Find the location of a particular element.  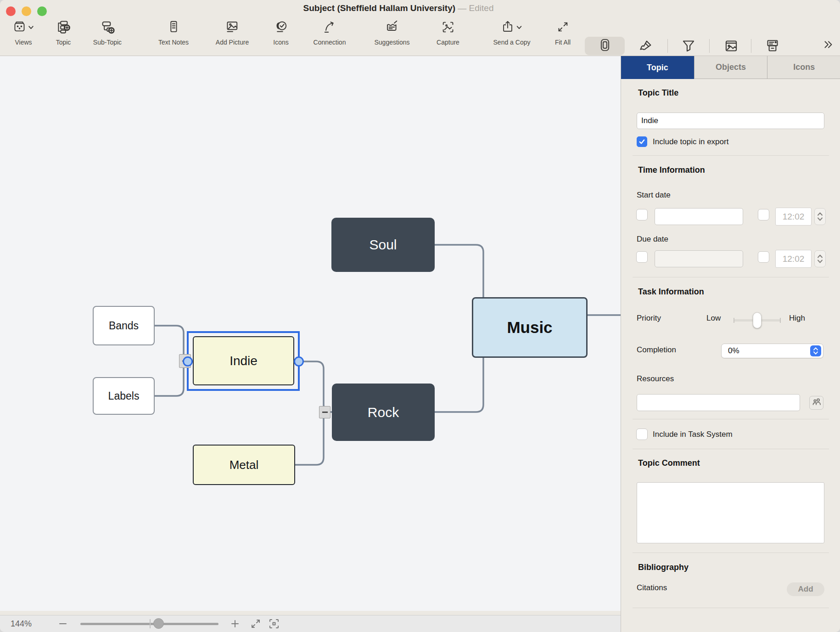

tab-icons: Icons is located at coordinates (804, 68).